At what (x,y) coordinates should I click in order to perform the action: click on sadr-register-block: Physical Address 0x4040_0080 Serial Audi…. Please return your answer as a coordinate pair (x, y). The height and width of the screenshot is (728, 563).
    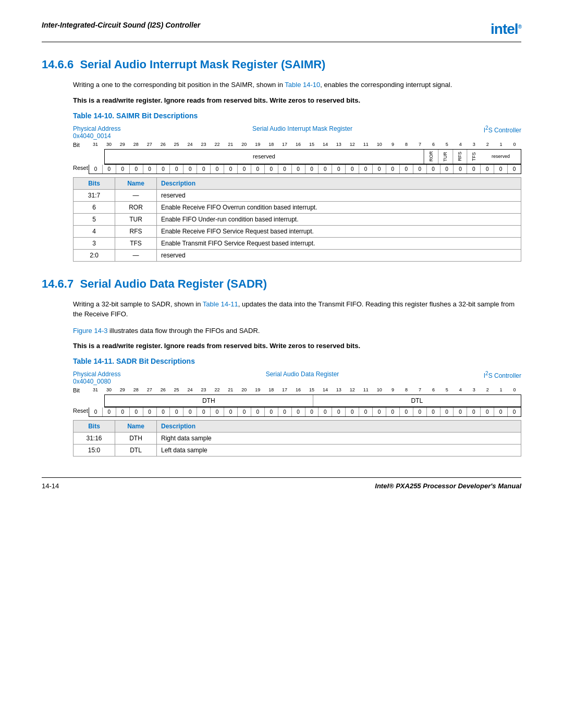
    Looking at the image, I should click on (297, 414).